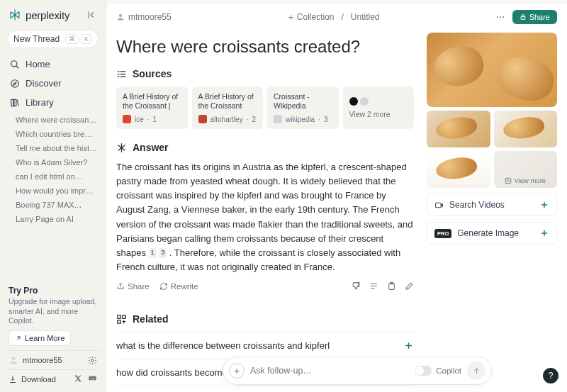 Image resolution: width=567 pixels, height=392 pixels. What do you see at coordinates (310, 17) in the screenshot?
I see `add-collection-button: Collection` at bounding box center [310, 17].